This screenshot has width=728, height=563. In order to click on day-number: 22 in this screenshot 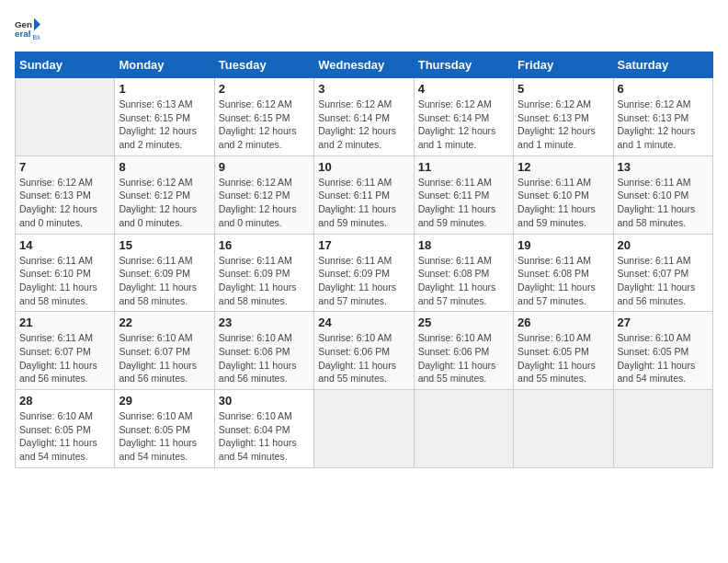, I will do `click(164, 322)`.